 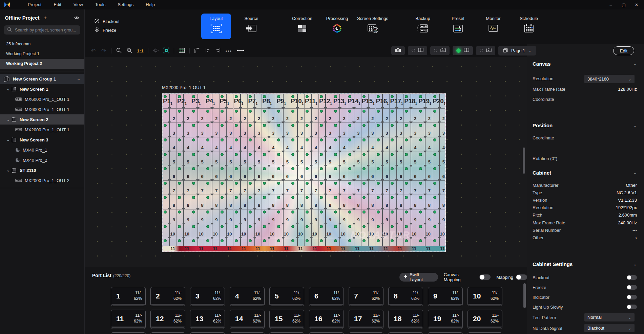 What do you see at coordinates (247, 319) in the screenshot?
I see `port-button-14: 1411/-62%` at bounding box center [247, 319].